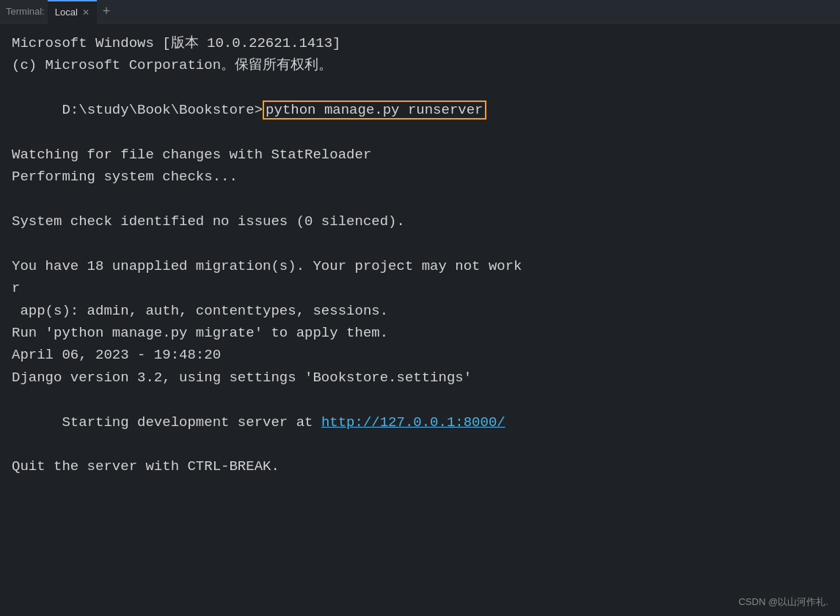 The image size is (840, 616). What do you see at coordinates (420, 43) in the screenshot?
I see `terminal-line-1: Microsoft Windows [版本 10.0.22621.1413]` at bounding box center [420, 43].